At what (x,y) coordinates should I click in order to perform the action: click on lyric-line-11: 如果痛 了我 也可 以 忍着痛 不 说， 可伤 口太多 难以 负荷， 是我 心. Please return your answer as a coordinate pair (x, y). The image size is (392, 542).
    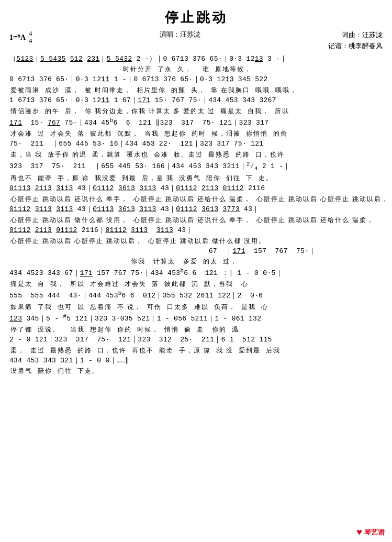
    Looking at the image, I should click on (196, 307).